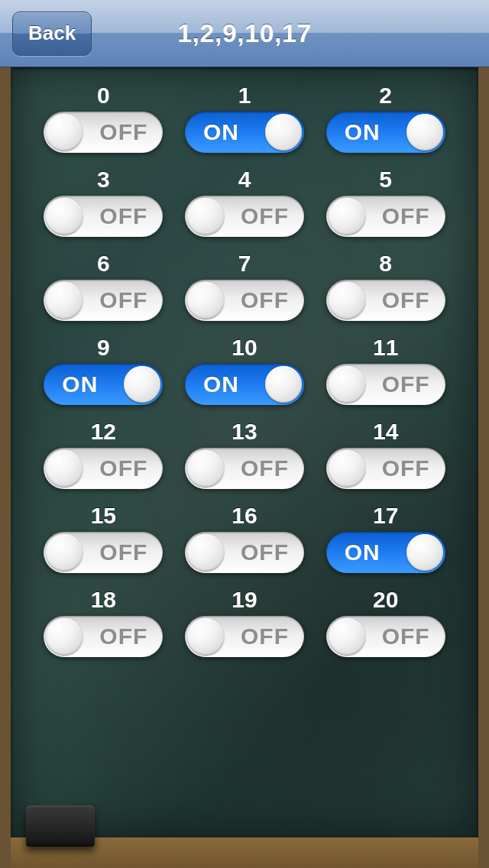  I want to click on switch-cell-14: 14OFF, so click(385, 454).